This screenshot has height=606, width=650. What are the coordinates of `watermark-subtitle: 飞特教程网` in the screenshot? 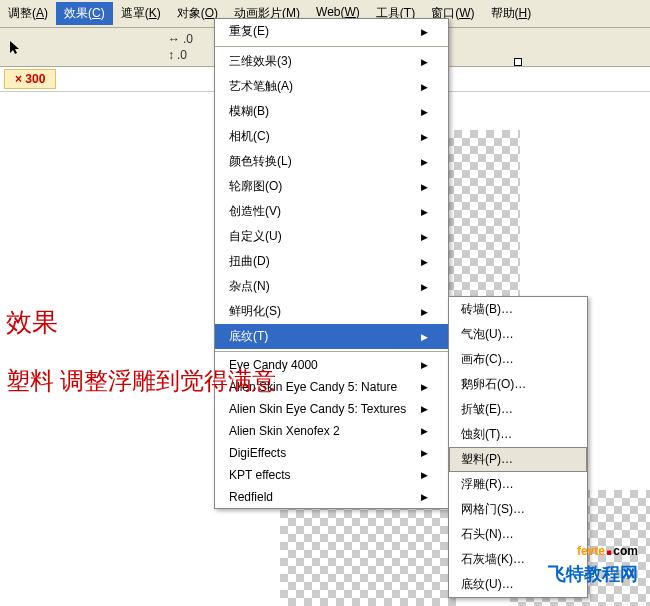 It's located at (593, 574).